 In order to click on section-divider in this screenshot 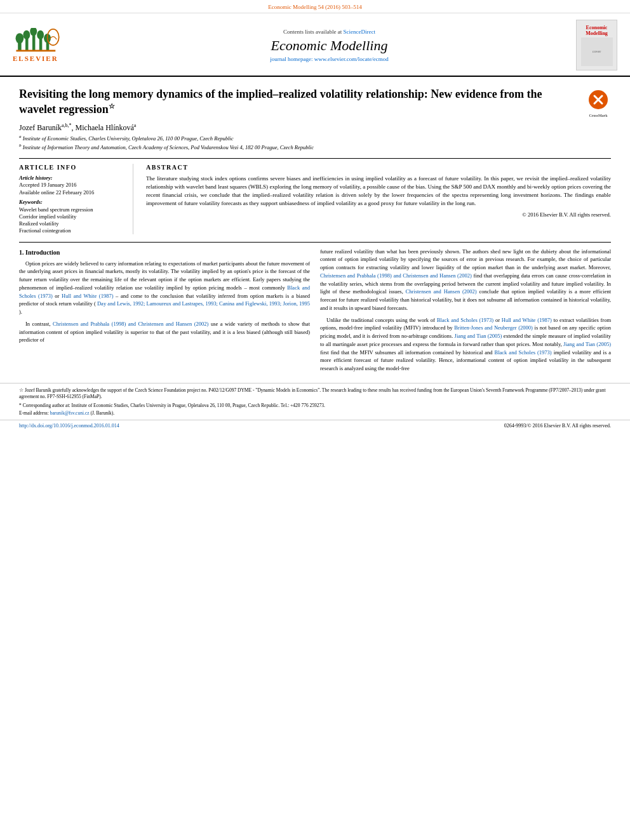, I will do `click(315, 243)`.